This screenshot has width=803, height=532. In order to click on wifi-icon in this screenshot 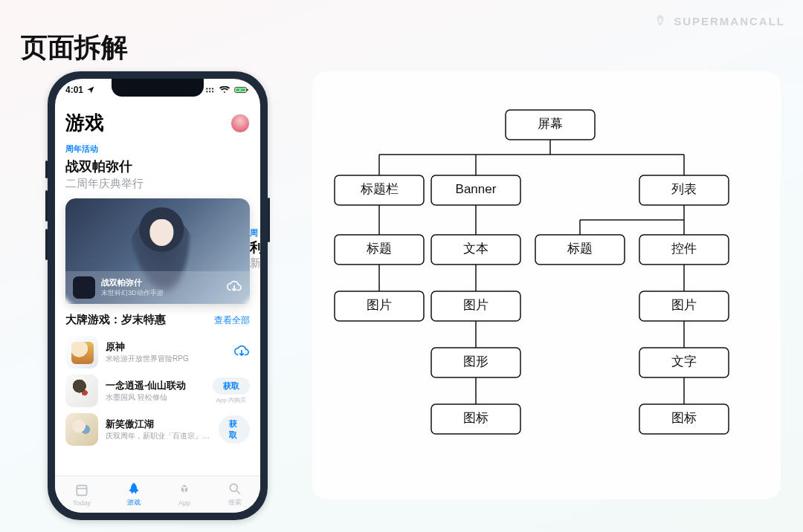, I will do `click(225, 90)`.